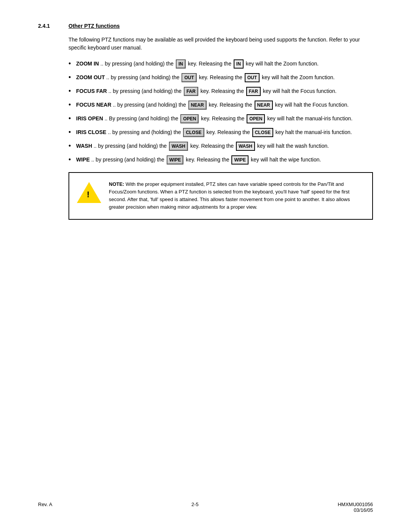  I want to click on list-item: • ZOOM IN .. by pressing (and holding) t…, so click(221, 64).